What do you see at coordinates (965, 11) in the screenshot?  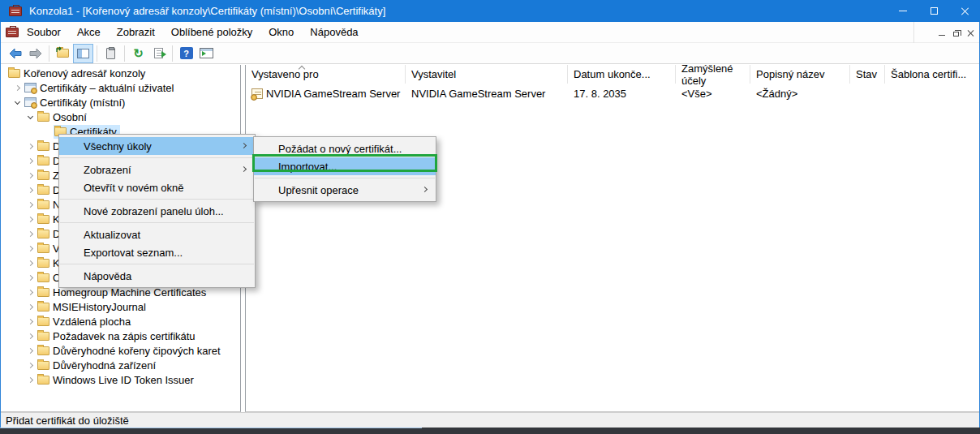 I see `close-button` at bounding box center [965, 11].